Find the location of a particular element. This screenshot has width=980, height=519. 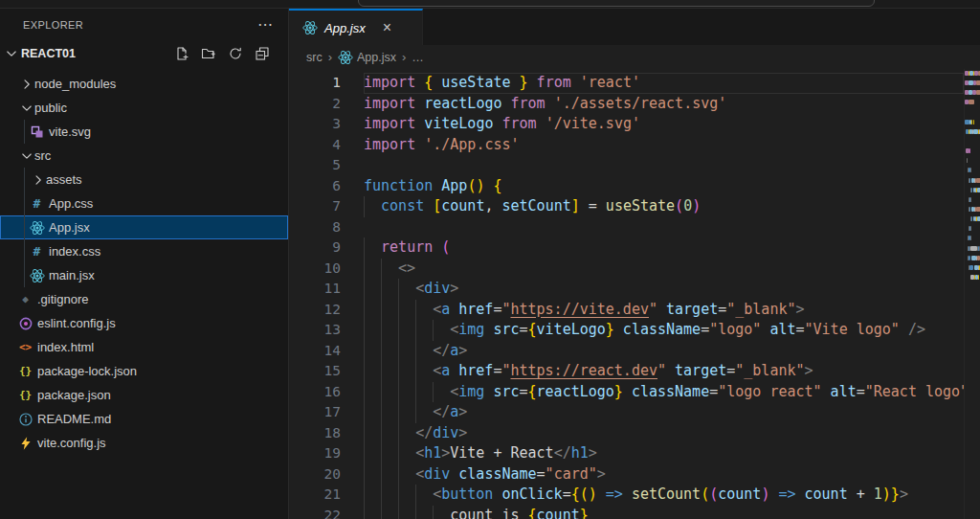

react-icon is located at coordinates (36, 228).